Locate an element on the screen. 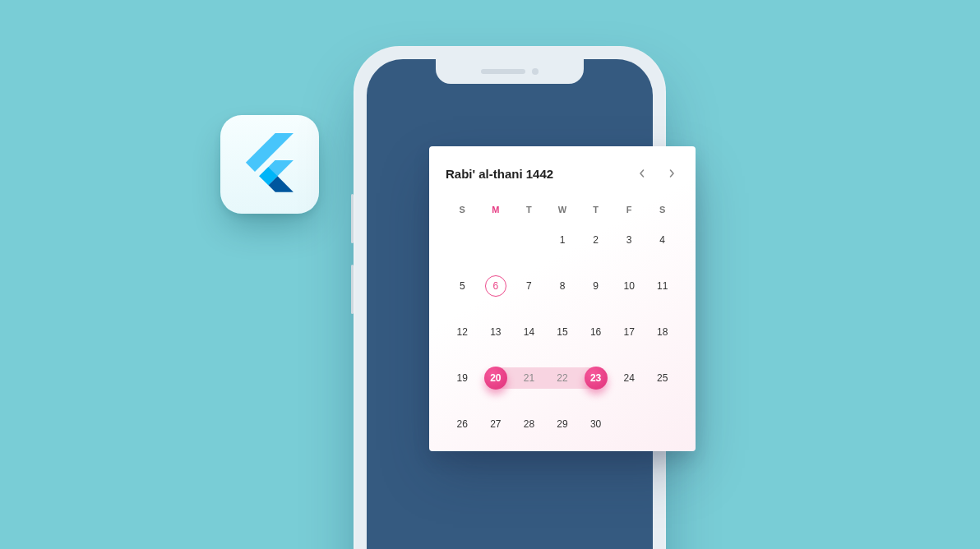 Image resolution: width=980 pixels, height=549 pixels. day-number: 28 is located at coordinates (529, 424).